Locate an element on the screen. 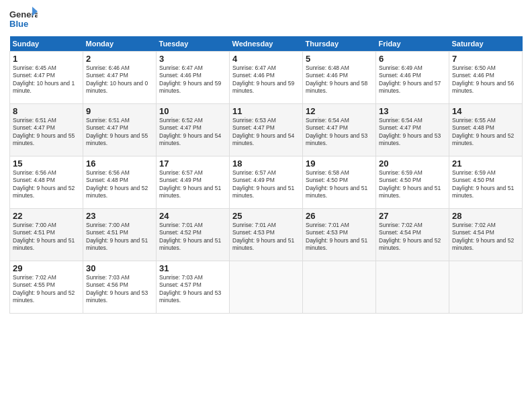 This screenshot has width=532, height=411. day-info: Sunrise: 6:45 AM Sunset: 4:47 PM Dayligh… is located at coordinates (46, 80).